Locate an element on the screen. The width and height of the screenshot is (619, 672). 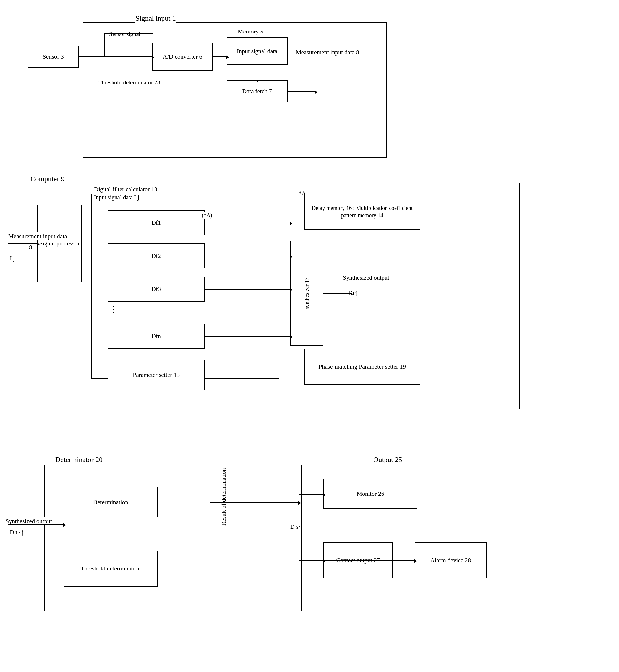
parameter-setter-box: Parameter setter 15 is located at coordinates (156, 375).